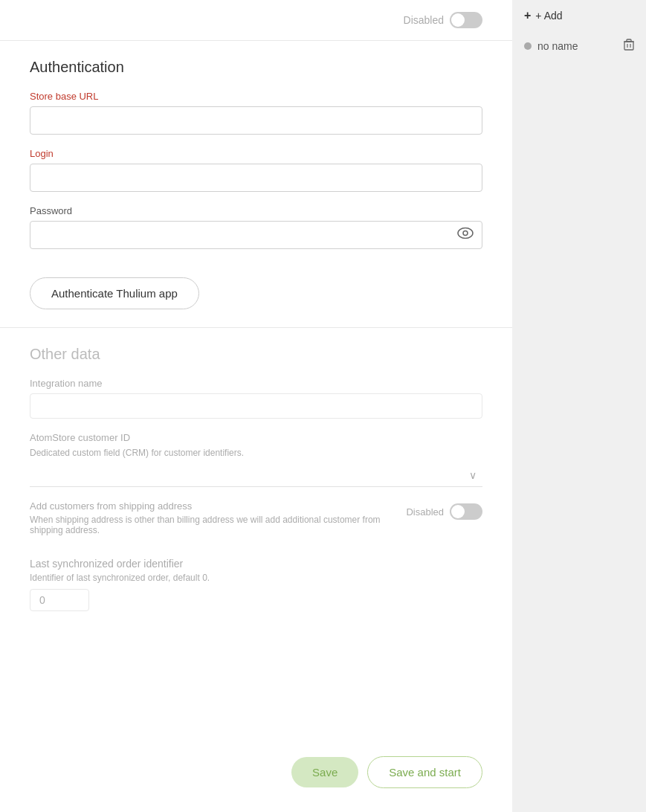 The height and width of the screenshot is (812, 646). I want to click on add-button: + + Add, so click(579, 16).